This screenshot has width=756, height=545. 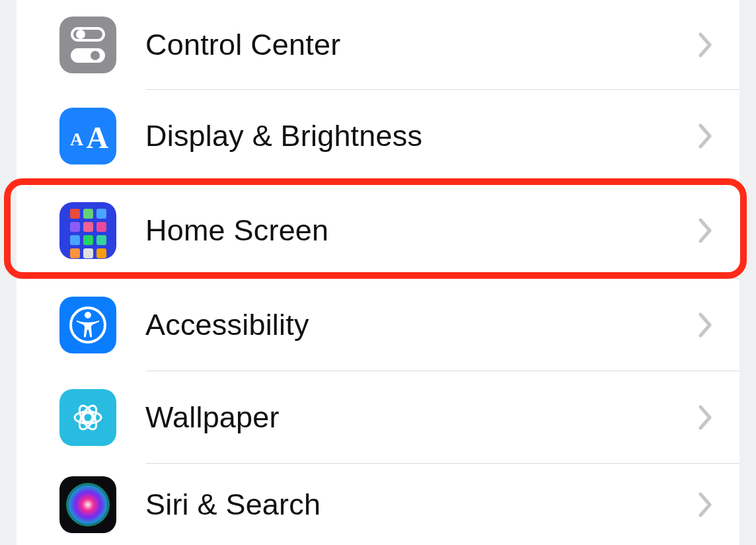 What do you see at coordinates (88, 505) in the screenshot?
I see `siri-icon` at bounding box center [88, 505].